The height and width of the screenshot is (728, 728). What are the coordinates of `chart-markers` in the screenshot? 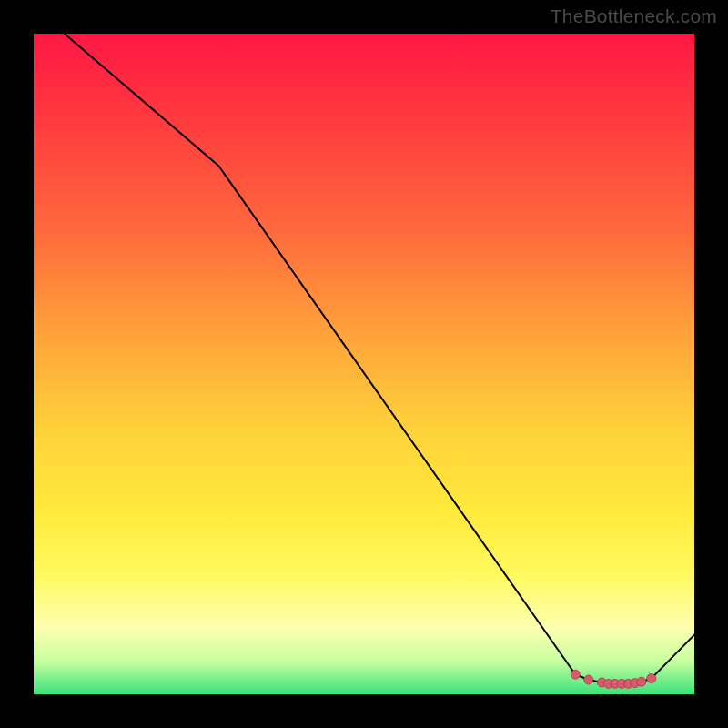 It's located at (613, 679).